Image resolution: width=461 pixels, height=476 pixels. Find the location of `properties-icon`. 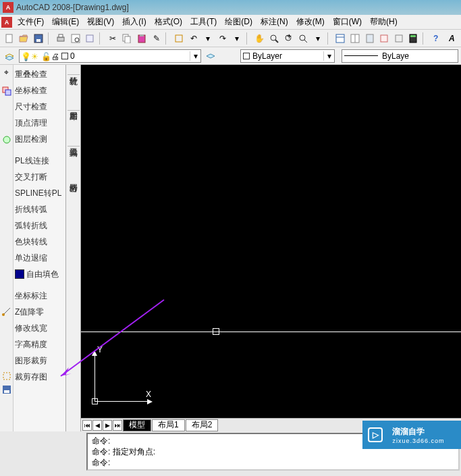

properties-icon is located at coordinates (341, 38).